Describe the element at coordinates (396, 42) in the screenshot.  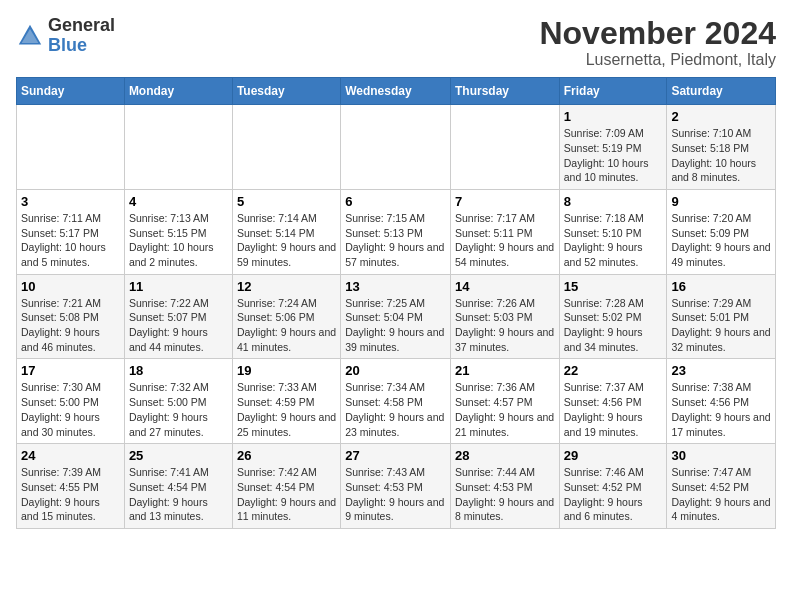
I see `page-header: General Blue November 2024 Lusernetta, P…` at that location.